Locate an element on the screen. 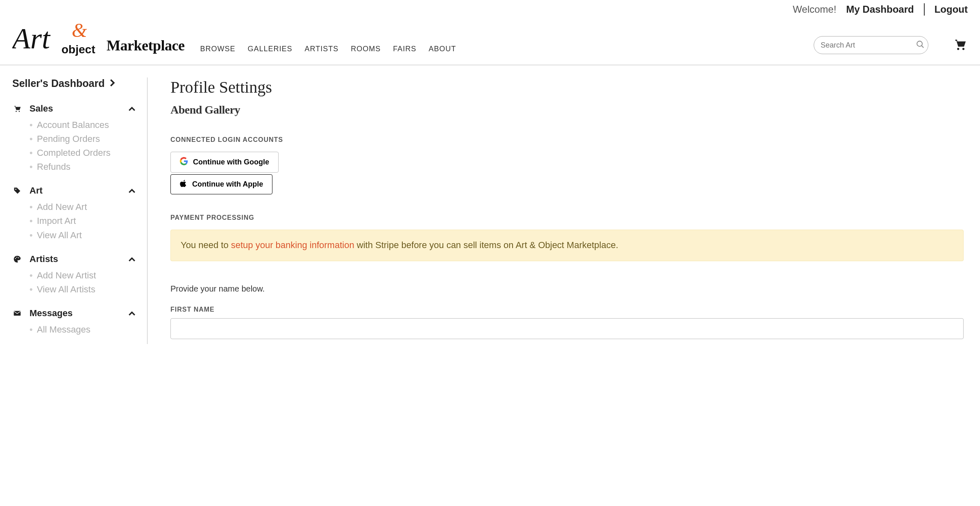  connected-login-label: CONNECTED LOGIN ACCOUNTS is located at coordinates (567, 140).